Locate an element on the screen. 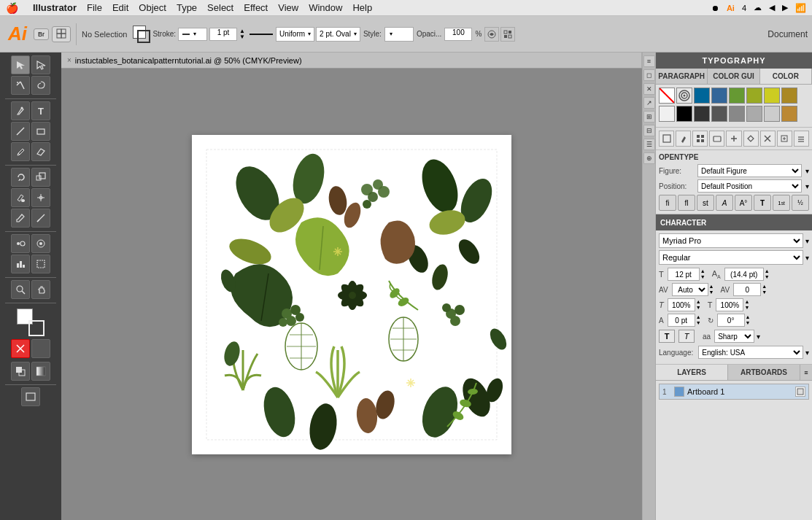  language-expand: ▾ is located at coordinates (807, 353).